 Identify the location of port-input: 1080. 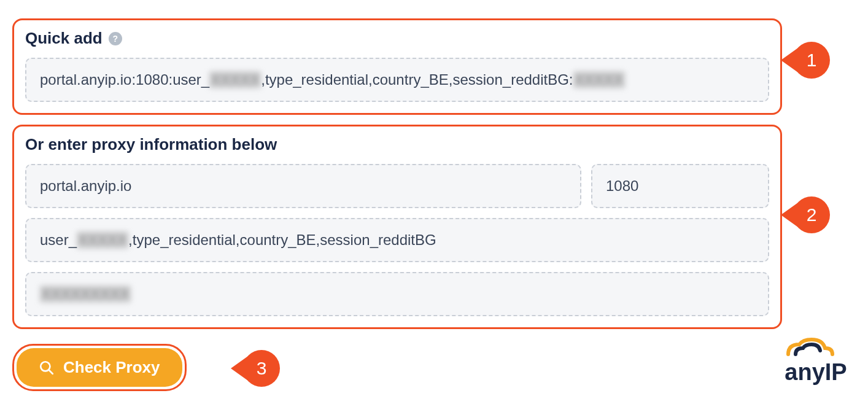
(680, 186).